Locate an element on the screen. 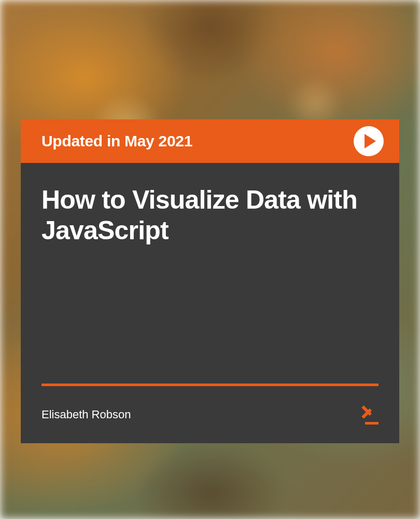 This screenshot has height=519, width=420. footer-panel: Elisabeth Robson is located at coordinates (210, 415).